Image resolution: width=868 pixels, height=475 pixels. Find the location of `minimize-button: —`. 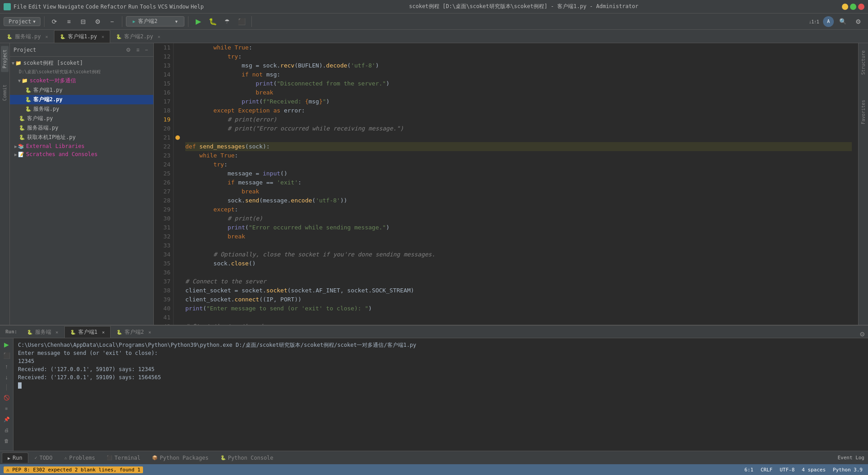

minimize-button: — is located at coordinates (845, 7).